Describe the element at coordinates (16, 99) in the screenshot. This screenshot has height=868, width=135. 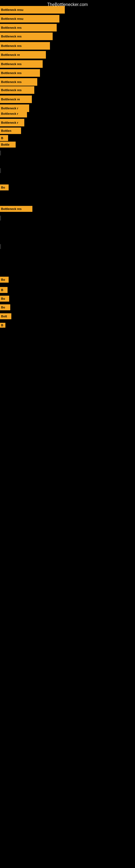
I see `bottleneck-bar-10: Bottleneck re` at that location.